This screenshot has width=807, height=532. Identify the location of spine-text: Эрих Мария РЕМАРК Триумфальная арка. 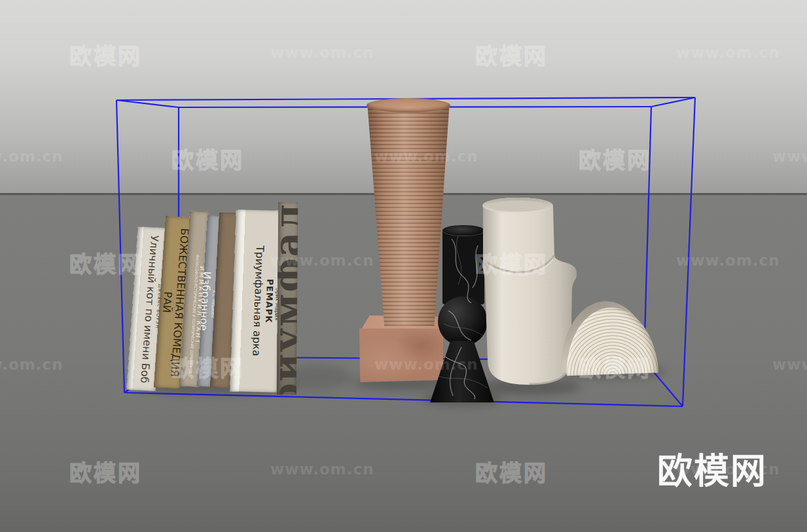
(257, 301).